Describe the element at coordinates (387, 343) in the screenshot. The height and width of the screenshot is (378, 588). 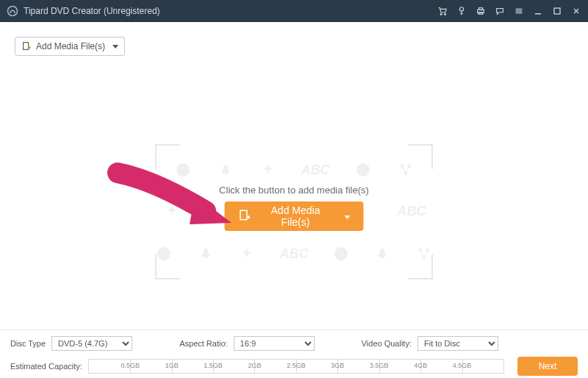
I see `video-quality-label: Video Quality:` at that location.